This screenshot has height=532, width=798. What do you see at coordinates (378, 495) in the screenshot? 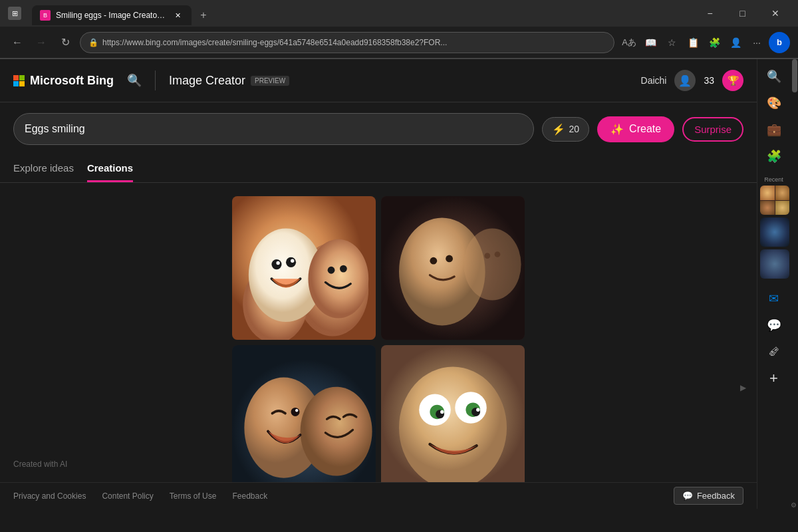
I see `footer: Privacy and Cookies Content Policy Terms…` at bounding box center [378, 495].